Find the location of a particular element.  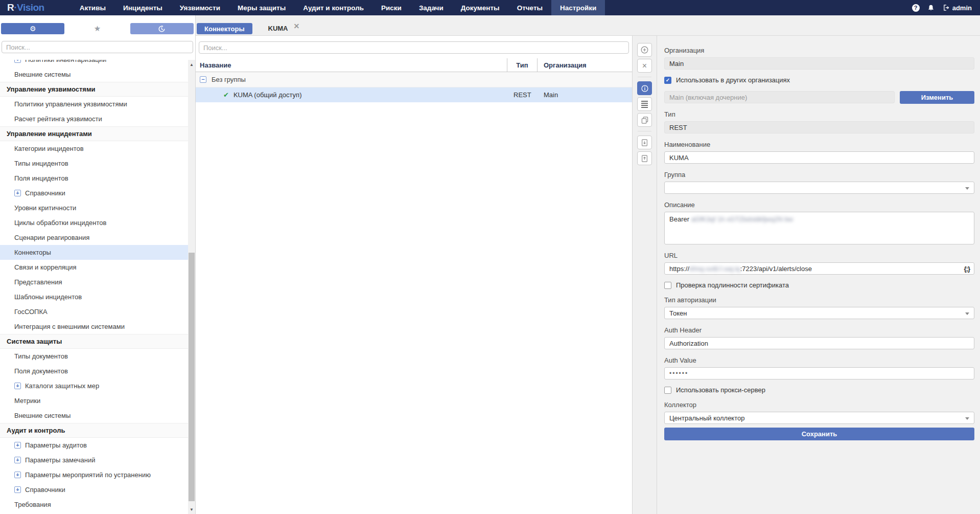

nav-item-6: Задачи is located at coordinates (431, 8).